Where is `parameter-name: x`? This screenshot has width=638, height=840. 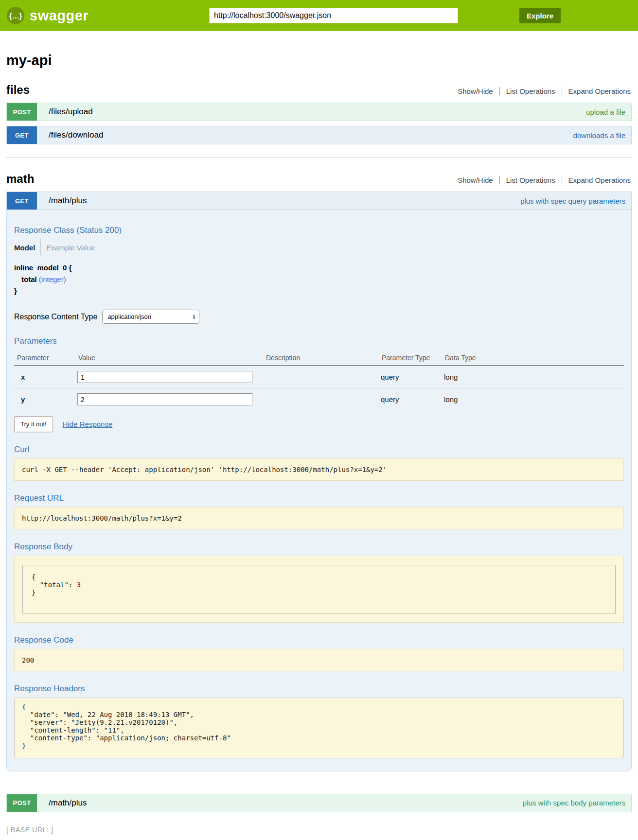 parameter-name: x is located at coordinates (46, 377).